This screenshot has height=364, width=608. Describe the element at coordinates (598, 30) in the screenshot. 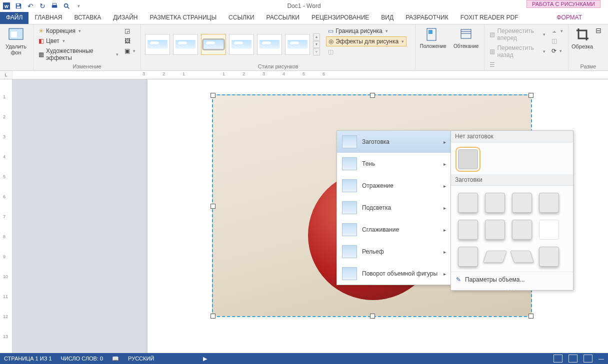

I see `height-icon: ⊟` at that location.